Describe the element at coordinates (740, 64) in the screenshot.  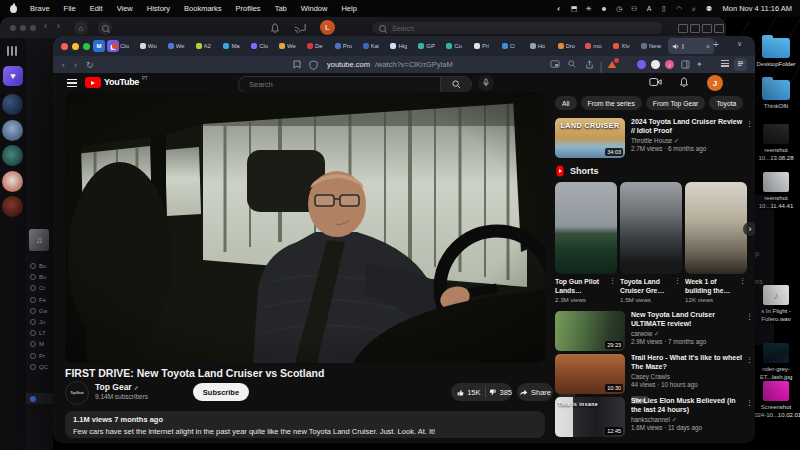
I see `reading-mode-button` at that location.